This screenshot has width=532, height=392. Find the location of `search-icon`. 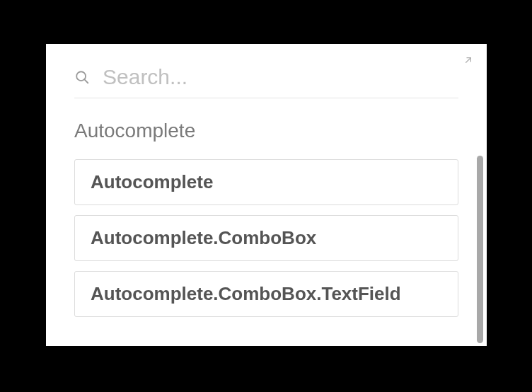

search-icon is located at coordinates (82, 77).